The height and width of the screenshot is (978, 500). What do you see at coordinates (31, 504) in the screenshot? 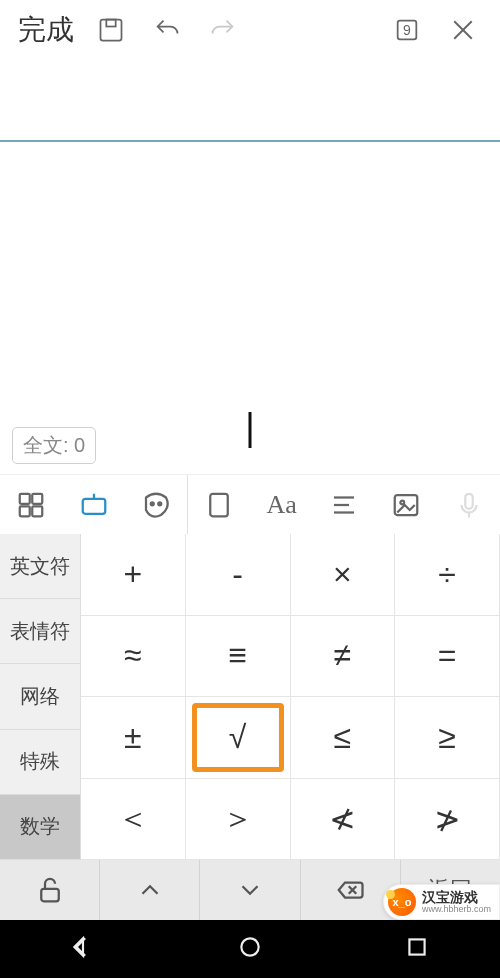
I see `apps-icon` at bounding box center [31, 504].